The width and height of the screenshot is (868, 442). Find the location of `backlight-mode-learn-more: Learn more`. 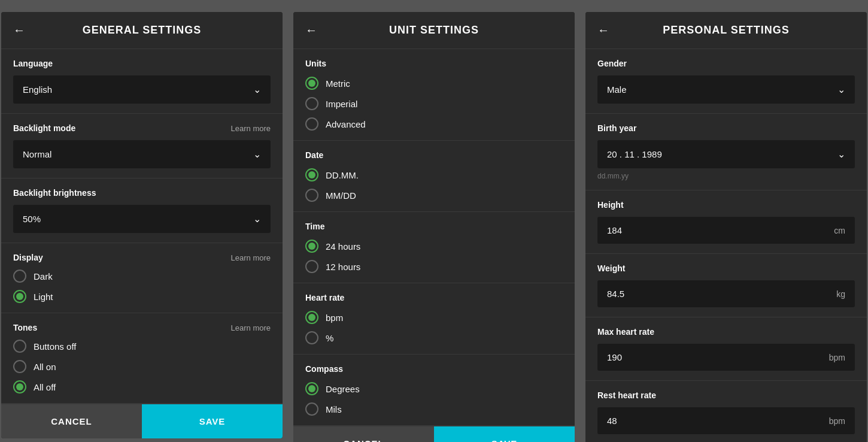

backlight-mode-learn-more: Learn more is located at coordinates (251, 128).